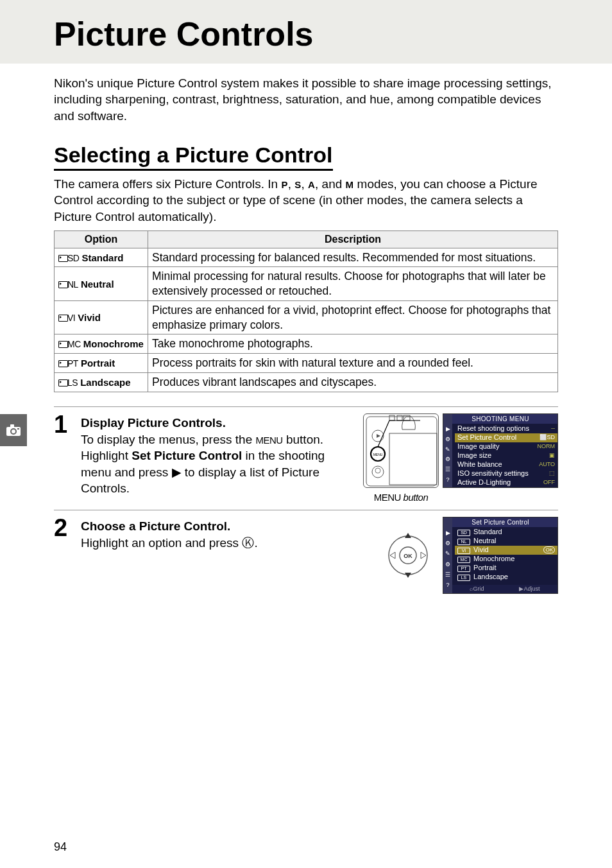 The height and width of the screenshot is (868, 612). Describe the element at coordinates (101, 363) in the screenshot. I see `option-cell: PTPortrait` at that location.